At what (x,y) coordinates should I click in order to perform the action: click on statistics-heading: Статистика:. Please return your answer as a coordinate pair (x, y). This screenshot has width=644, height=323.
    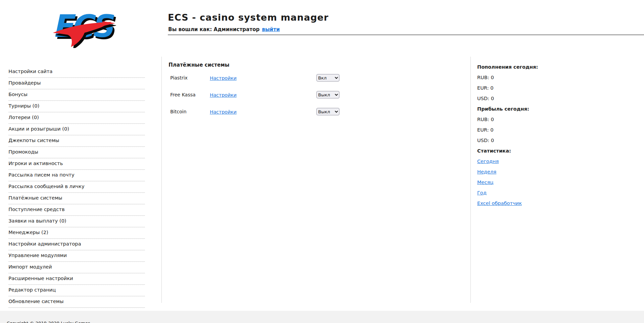
    Looking at the image, I should click on (531, 151).